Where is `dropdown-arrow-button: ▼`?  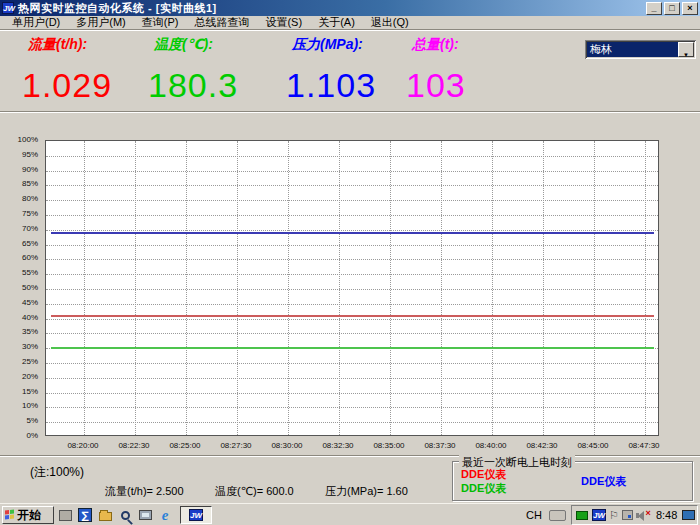
dropdown-arrow-button: ▼ is located at coordinates (686, 50).